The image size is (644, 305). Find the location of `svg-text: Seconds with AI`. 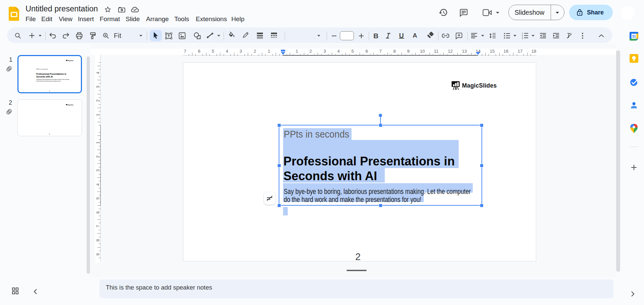

svg-text: Seconds with AI is located at coordinates (45, 77).